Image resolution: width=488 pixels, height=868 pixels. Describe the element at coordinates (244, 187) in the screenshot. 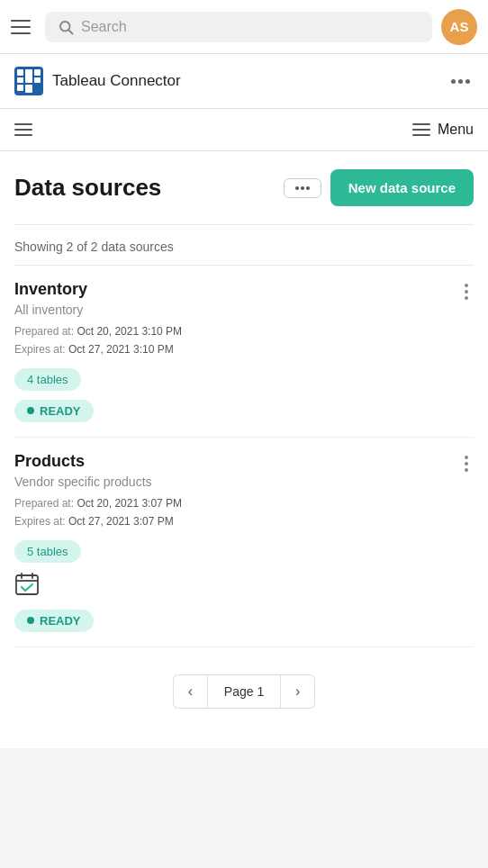

I see `page-header: Data sources New data source` at that location.